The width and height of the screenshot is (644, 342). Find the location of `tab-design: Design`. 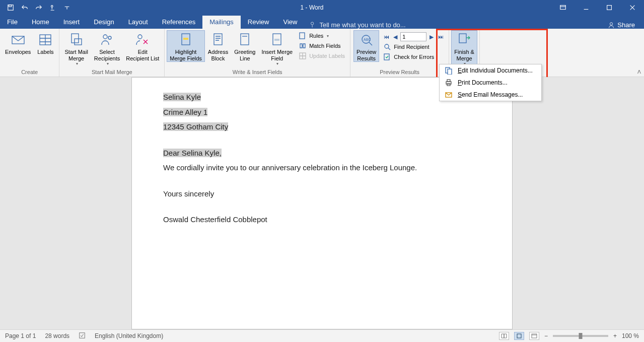

tab-design: Design is located at coordinates (104, 22).